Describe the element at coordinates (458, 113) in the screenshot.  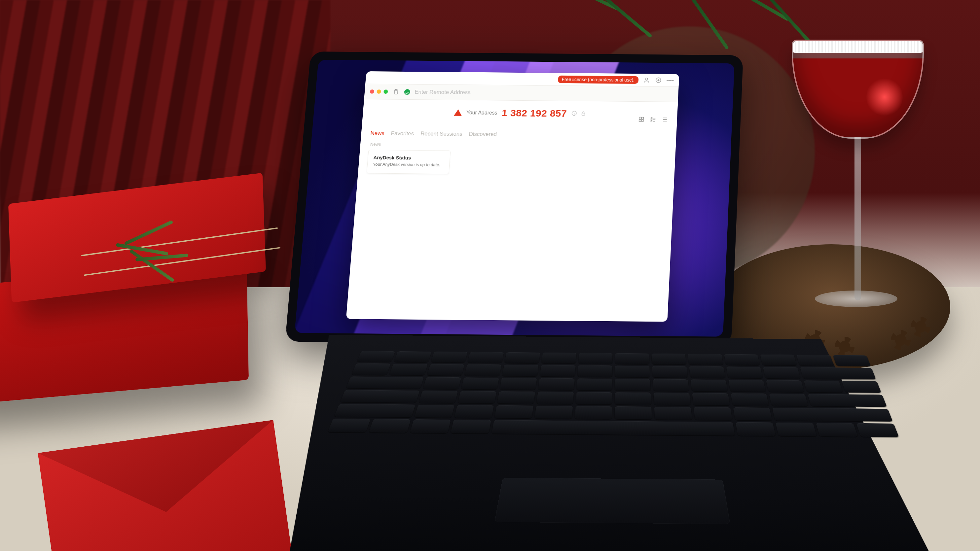
I see `anydesk-logo-icon` at that location.